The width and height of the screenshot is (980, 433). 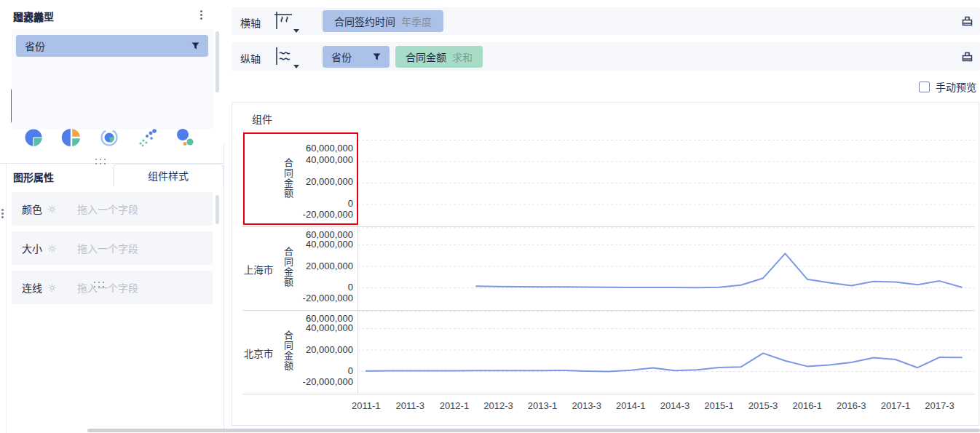 What do you see at coordinates (939, 406) in the screenshot?
I see `x-tick-label: 2017-3` at bounding box center [939, 406].